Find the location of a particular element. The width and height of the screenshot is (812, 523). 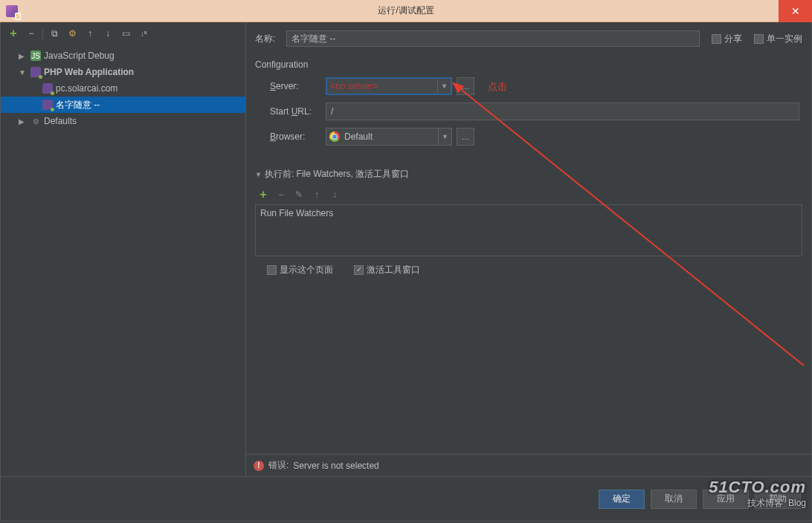

browser-row: Browser: Default ▼ … is located at coordinates (529, 137).